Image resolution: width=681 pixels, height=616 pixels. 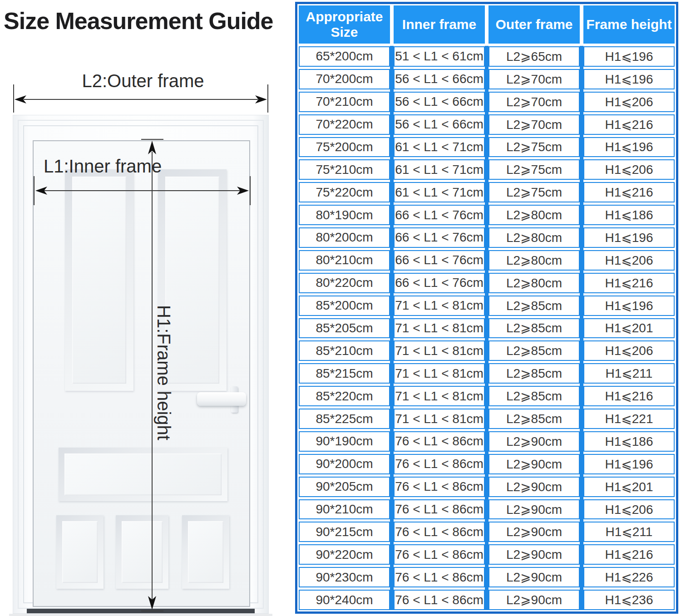 I want to click on table-row: 70*200cm56 < L1 < 66cmL2⩾70cmH1⩽196, so click(x=487, y=79).